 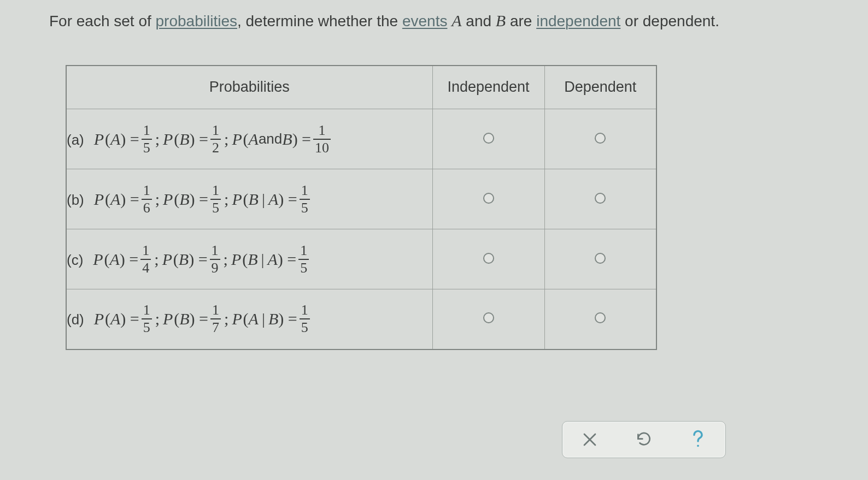 I want to click on fraction: 110, so click(x=322, y=139).